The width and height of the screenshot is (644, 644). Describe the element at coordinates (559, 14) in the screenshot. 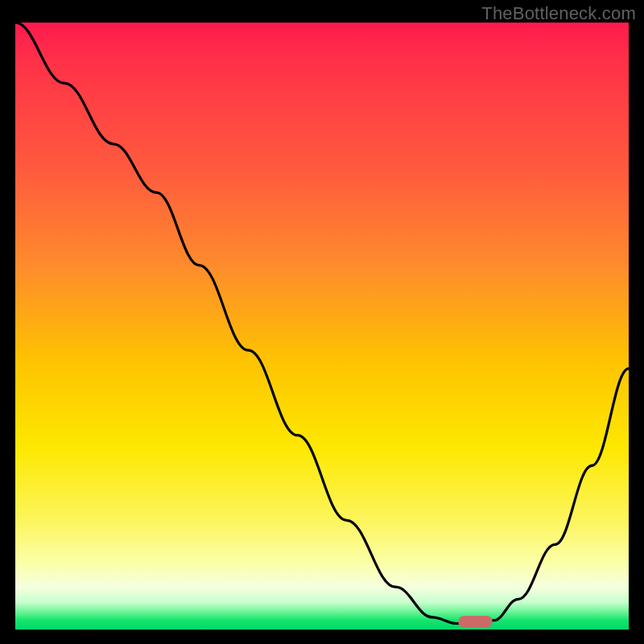

I see `watermark-text: TheBottleneck.com` at that location.